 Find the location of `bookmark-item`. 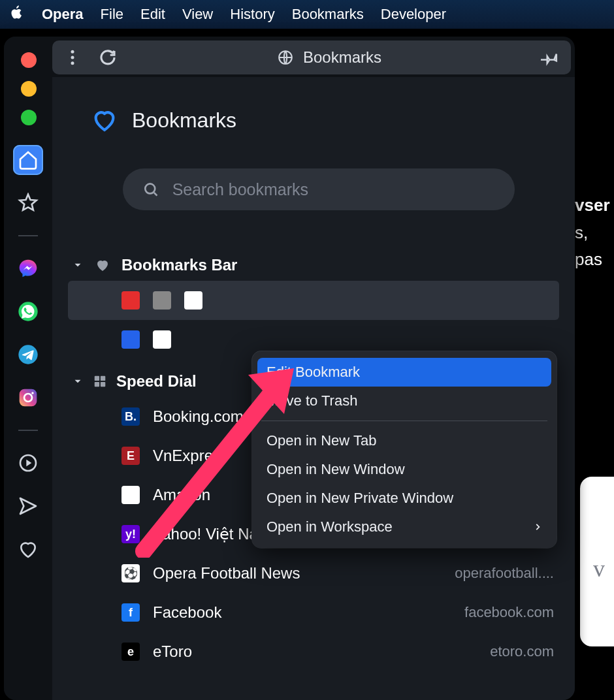

bookmark-item is located at coordinates (314, 300).